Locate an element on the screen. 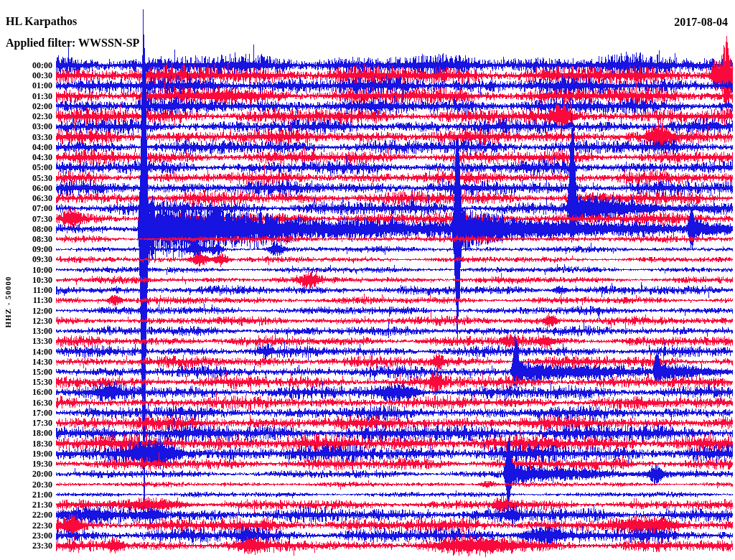 Image resolution: width=735 pixels, height=560 pixels. station-title: HL Karpathos is located at coordinates (42, 22).